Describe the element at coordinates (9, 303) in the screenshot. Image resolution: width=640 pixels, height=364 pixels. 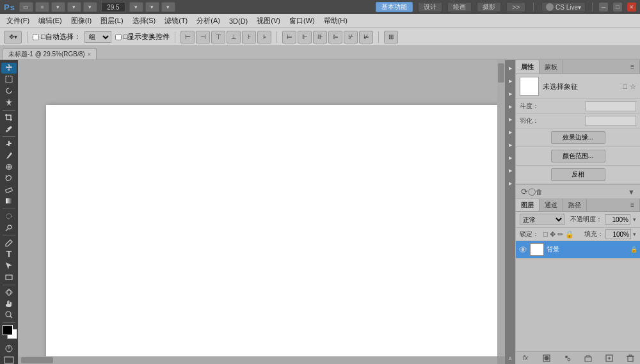
I see `tool-hand` at that location.